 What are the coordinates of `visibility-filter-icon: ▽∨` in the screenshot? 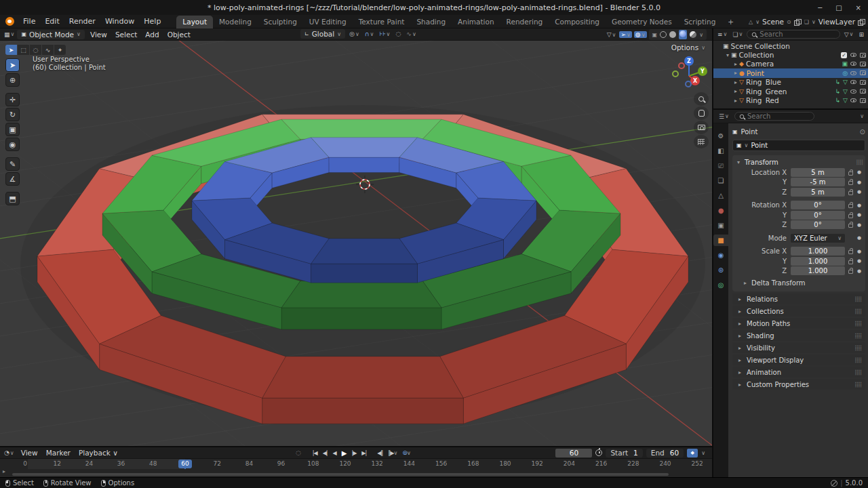 It's located at (612, 35).